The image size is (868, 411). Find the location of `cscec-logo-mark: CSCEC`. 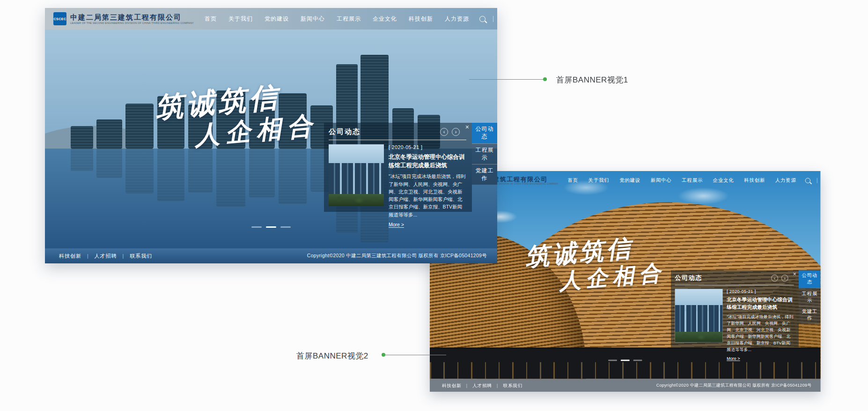

cscec-logo-mark: CSCEC is located at coordinates (60, 19).